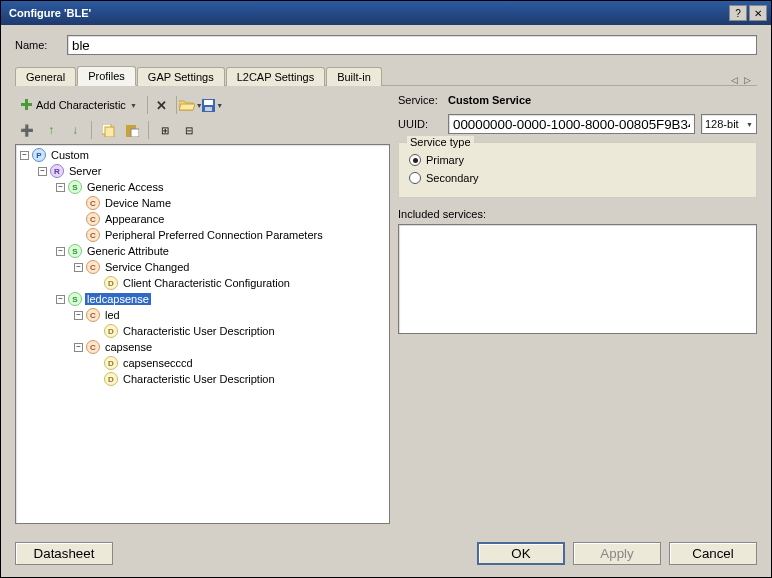 The width and height of the screenshot is (772, 578). What do you see at coordinates (202, 131) in the screenshot?
I see `toolbar-secondary: ➕ ↑ ↓ ⊞ ⊟` at bounding box center [202, 131].